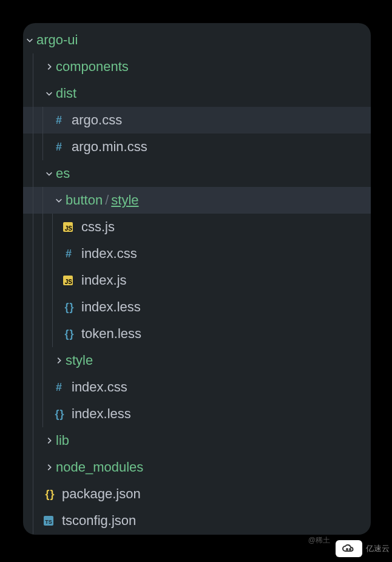  I want to click on tree-item-dist: dist, so click(197, 93).